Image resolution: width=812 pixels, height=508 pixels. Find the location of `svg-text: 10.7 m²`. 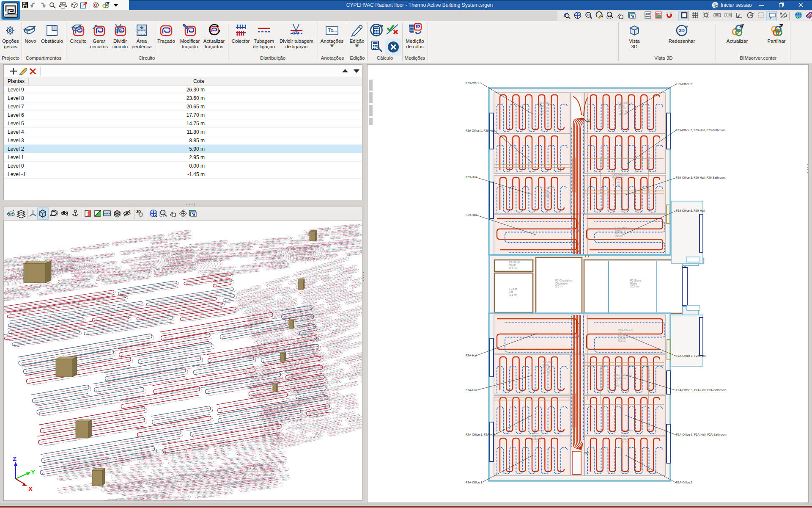

svg-text: 10.7 m² is located at coordinates (635, 286).